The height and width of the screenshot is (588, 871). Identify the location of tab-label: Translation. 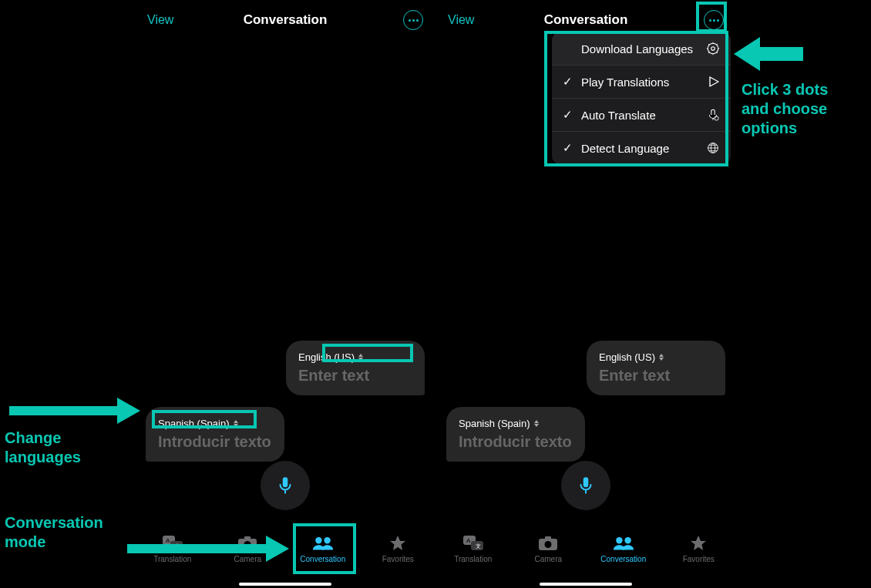
(473, 559).